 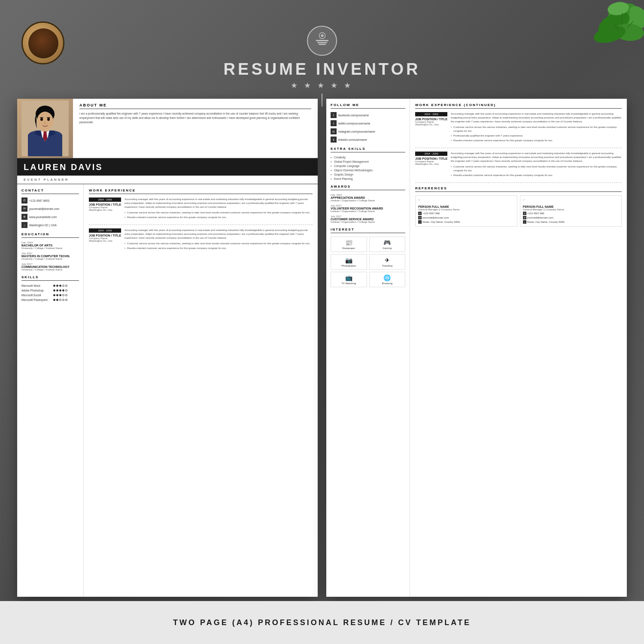 What do you see at coordinates (50, 248) in the screenshot?
I see `edu-school-1: University / College / Institute Name` at bounding box center [50, 248].